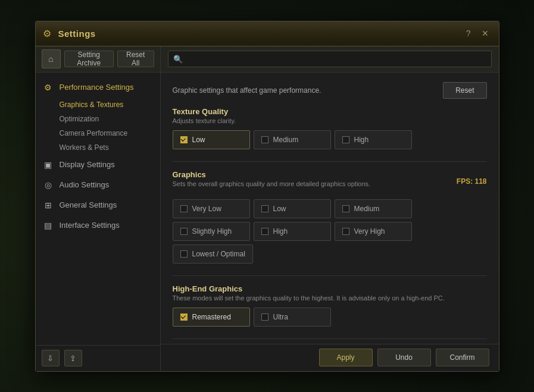 The height and width of the screenshot is (392, 534). What do you see at coordinates (110, 59) in the screenshot?
I see `top-bar-buttons: Setting Archive Reset All` at bounding box center [110, 59].